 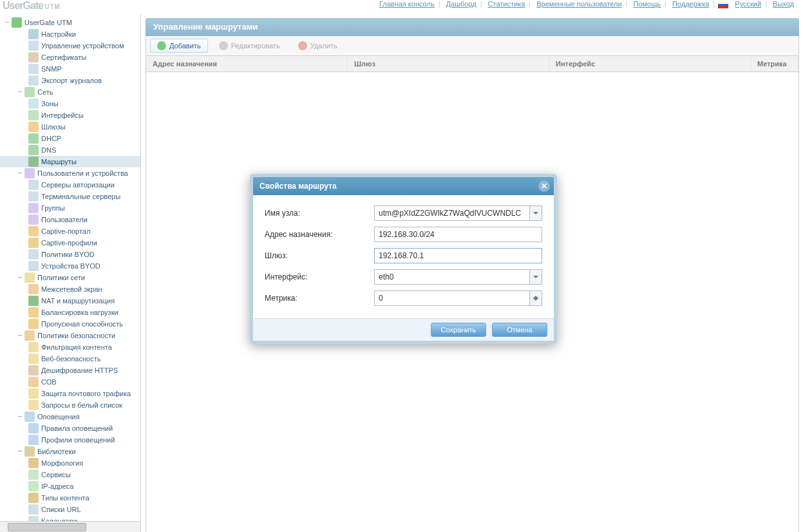 I want to click on col-interface: Интерфейс, so click(x=650, y=64).